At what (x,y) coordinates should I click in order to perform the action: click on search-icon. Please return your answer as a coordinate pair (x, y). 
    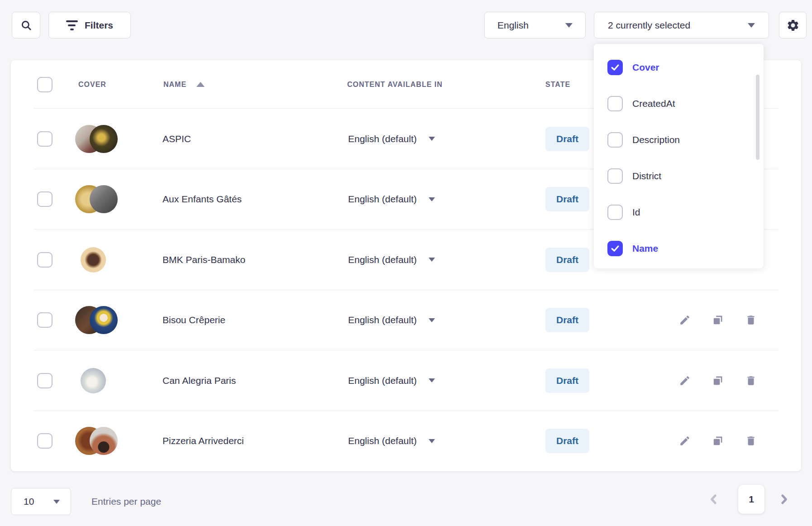
    Looking at the image, I should click on (26, 25).